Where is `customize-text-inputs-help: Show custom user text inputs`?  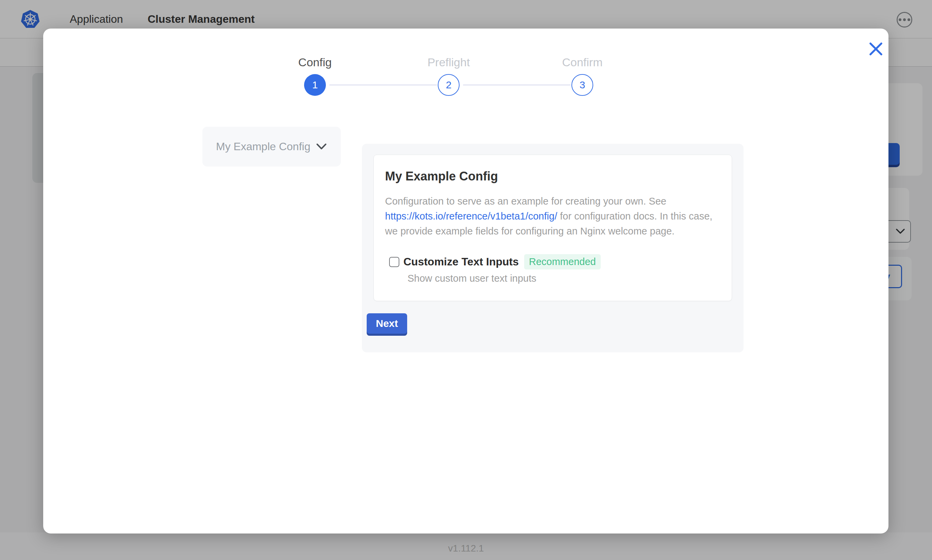
customize-text-inputs-help: Show custom user text inputs is located at coordinates (564, 278).